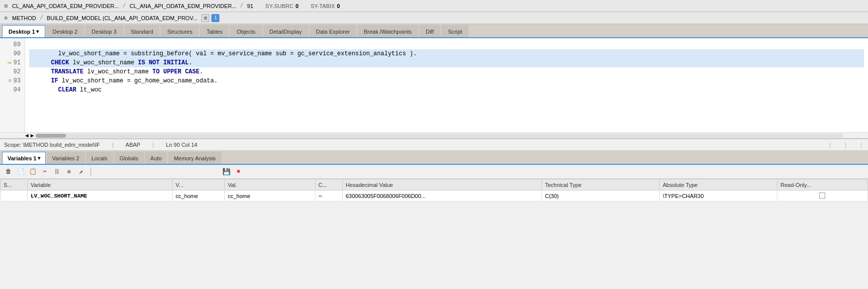 This screenshot has width=868, height=289. I want to click on breadcrumb-path1: CL_ANA_API_ODATA_EDM_PROVIDER..., so click(65, 6).